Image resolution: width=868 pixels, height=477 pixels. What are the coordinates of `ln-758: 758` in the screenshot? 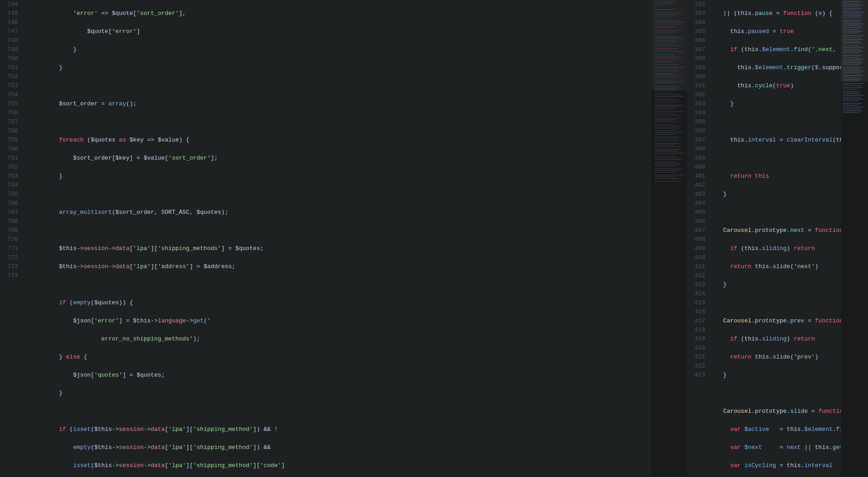 It's located at (11, 131).